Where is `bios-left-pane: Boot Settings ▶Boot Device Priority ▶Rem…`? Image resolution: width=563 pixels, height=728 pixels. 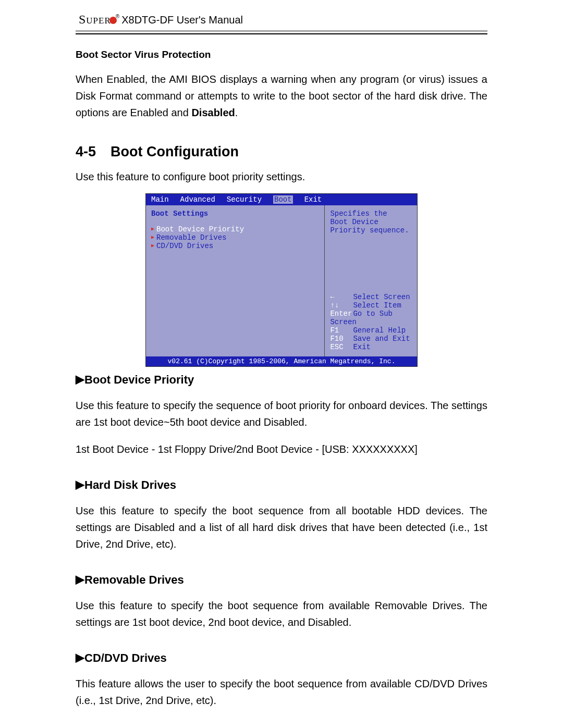
bios-left-pane: Boot Settings ▶Boot Device Priority ▶Rem… is located at coordinates (236, 281).